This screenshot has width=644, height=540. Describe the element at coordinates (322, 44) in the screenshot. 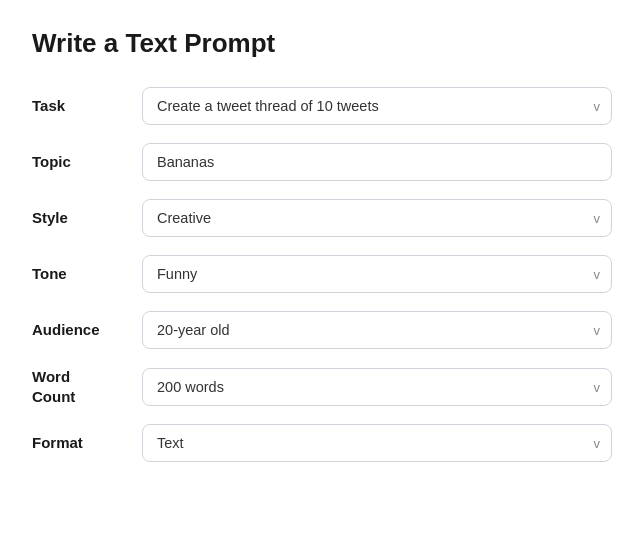

I see `page-title: Write a Text Prompt` at that location.